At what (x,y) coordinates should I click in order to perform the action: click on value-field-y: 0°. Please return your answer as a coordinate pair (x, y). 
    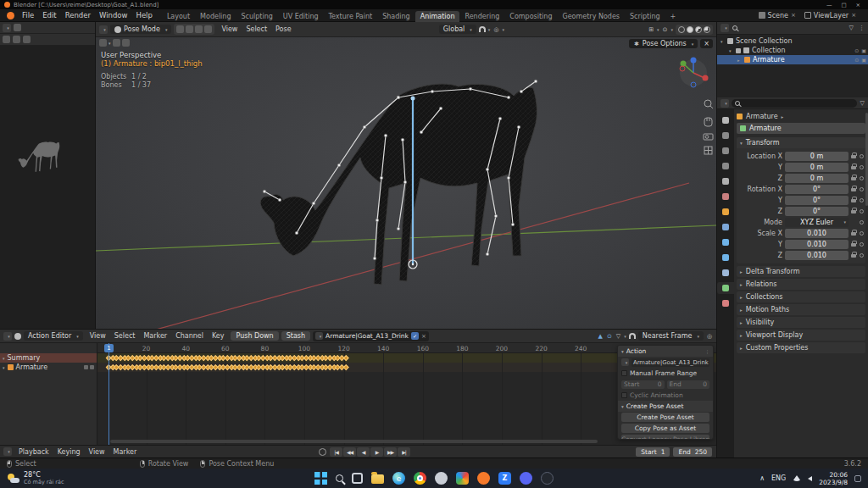
    Looking at the image, I should click on (817, 200).